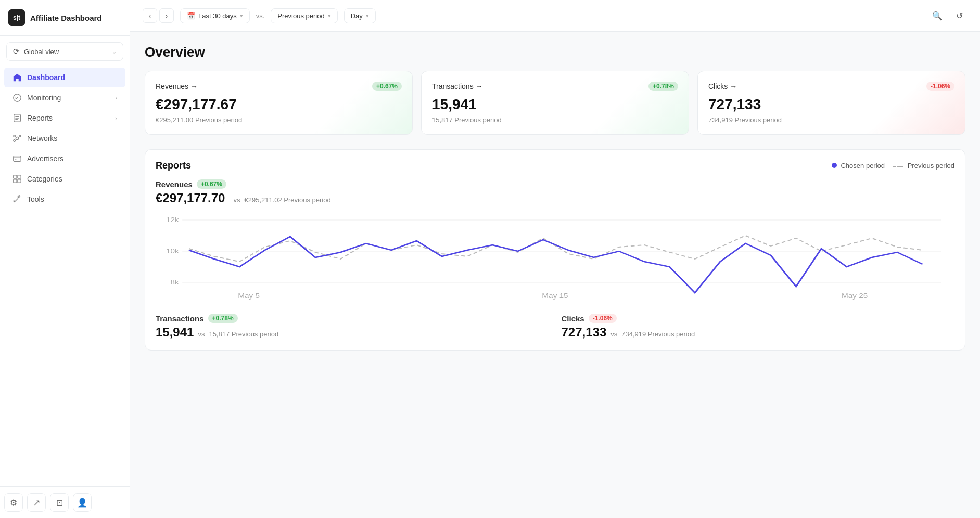  Describe the element at coordinates (17, 138) in the screenshot. I see `networks-icon` at that location.